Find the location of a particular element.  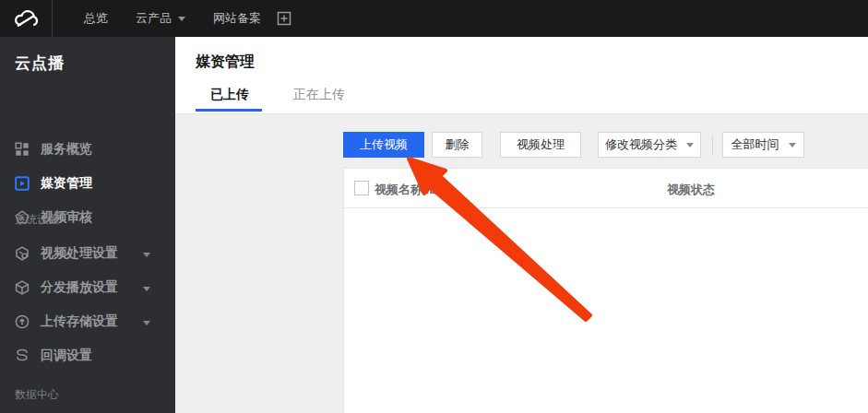

sidebar-item-distribution-settings: 分发播放设置 is located at coordinates (88, 288).